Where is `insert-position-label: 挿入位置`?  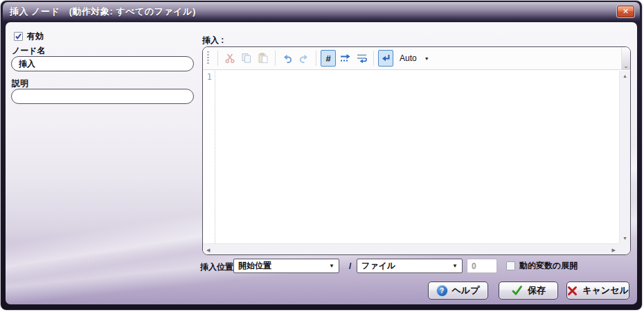 insert-position-label: 挿入位置 is located at coordinates (217, 268).